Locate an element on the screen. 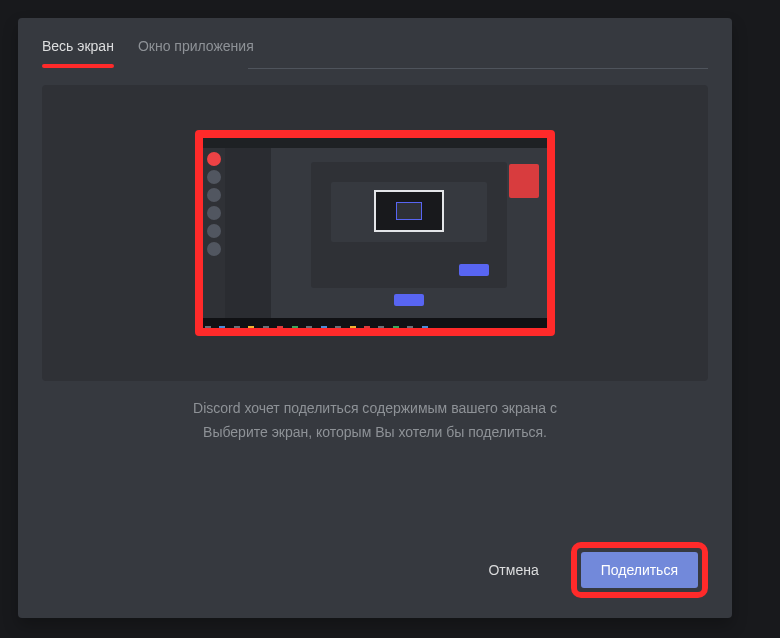 The image size is (780, 638). thumb-taskbar is located at coordinates (375, 323).